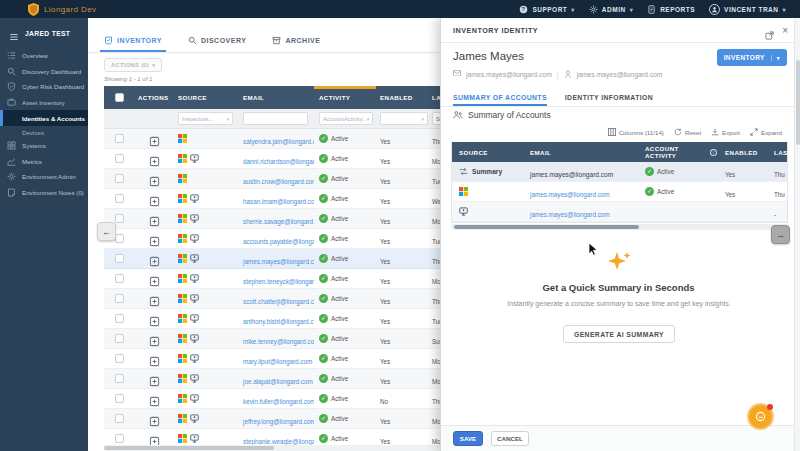  Describe the element at coordinates (671, 10) in the screenshot. I see `navbar-item-reports: REPORTS` at that location.